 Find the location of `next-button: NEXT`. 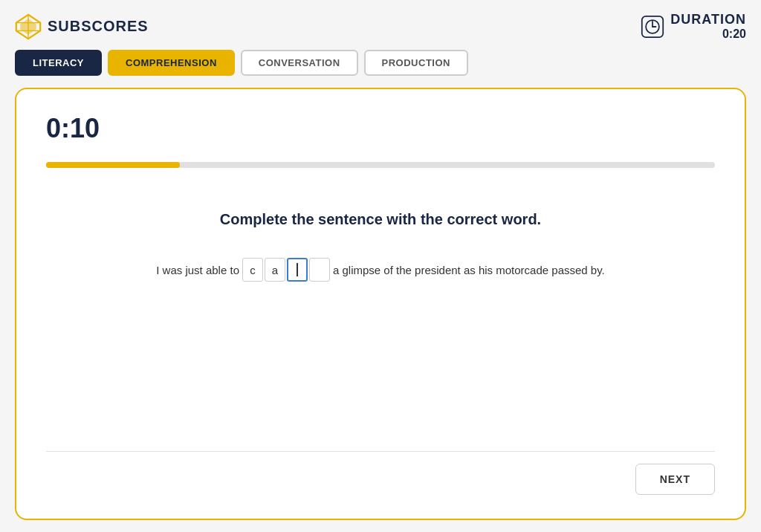

next-button: NEXT is located at coordinates (675, 479).